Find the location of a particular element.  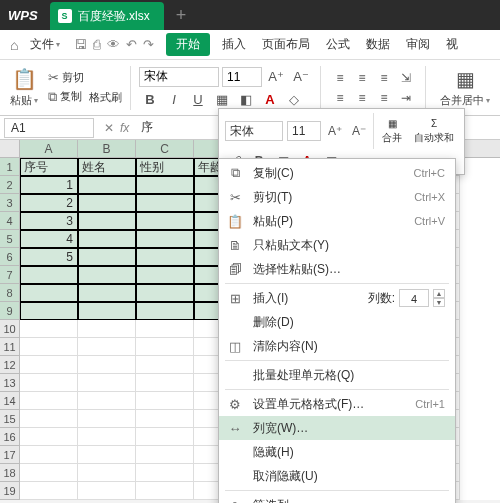

font-color-button: A is located at coordinates (270, 100).